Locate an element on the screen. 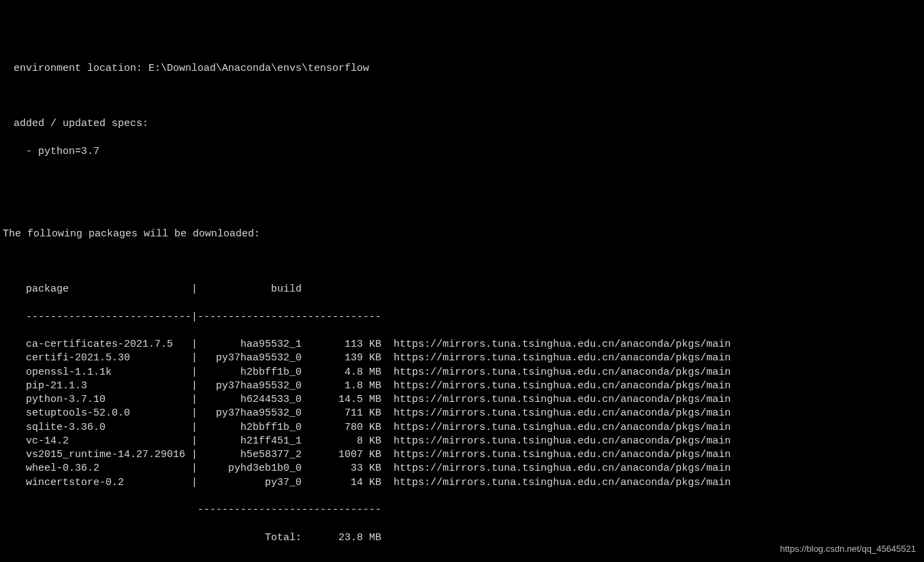  download-row: pip-21.1.3 | py37haa95532_0 1.8 MB https… is located at coordinates (462, 386).